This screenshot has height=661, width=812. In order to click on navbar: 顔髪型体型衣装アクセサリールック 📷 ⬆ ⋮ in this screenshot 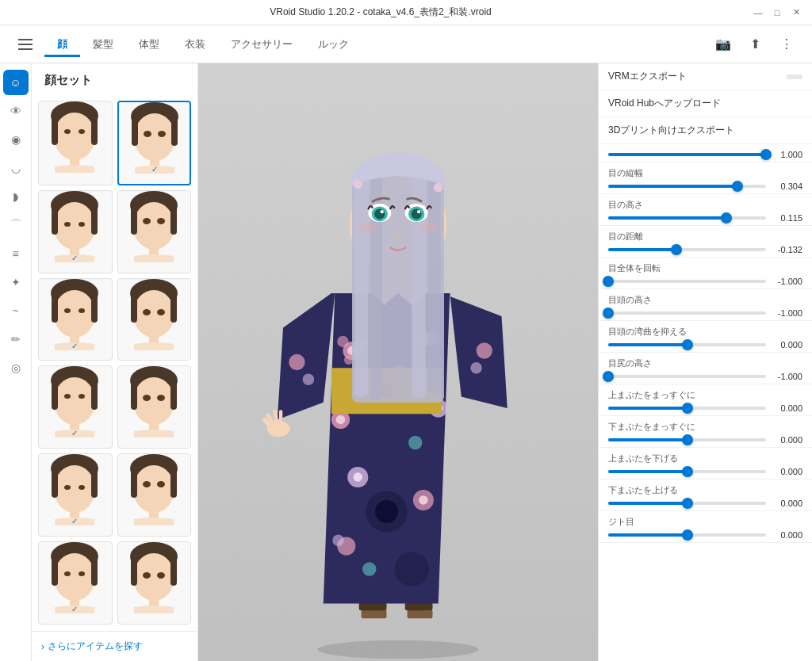, I will do `click(406, 44)`.